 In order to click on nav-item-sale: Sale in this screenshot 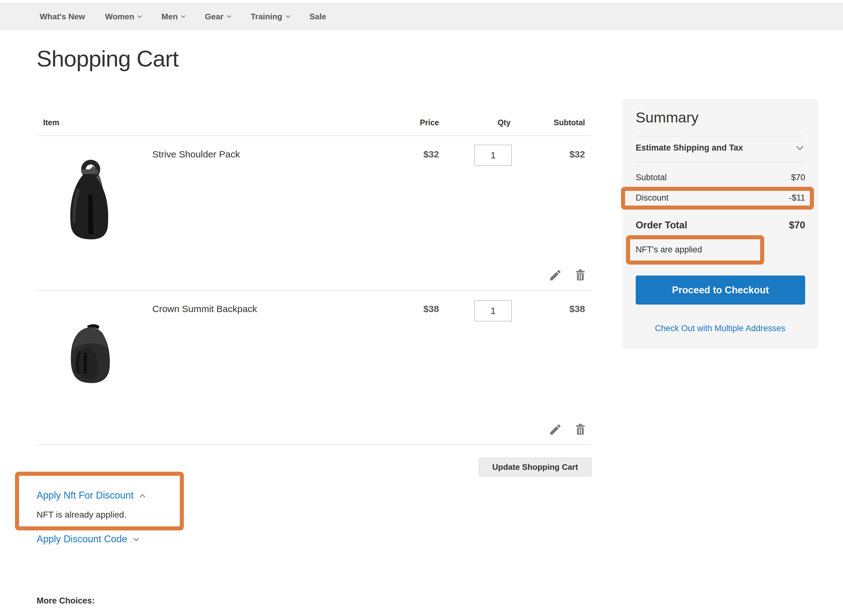, I will do `click(318, 17)`.